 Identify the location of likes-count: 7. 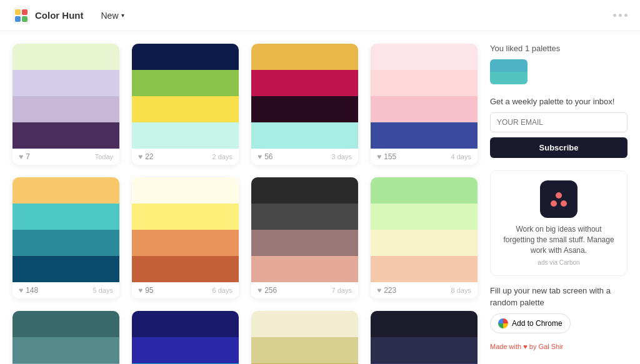
(28, 157).